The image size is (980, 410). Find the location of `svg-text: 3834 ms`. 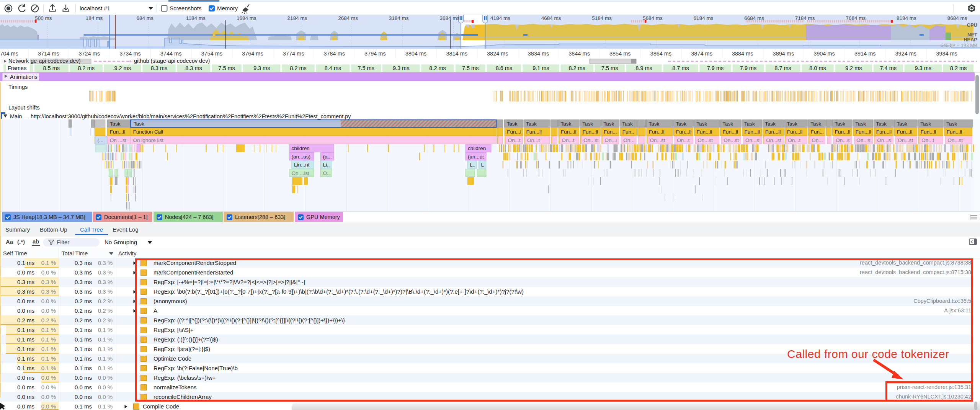

svg-text: 3834 ms is located at coordinates (539, 54).